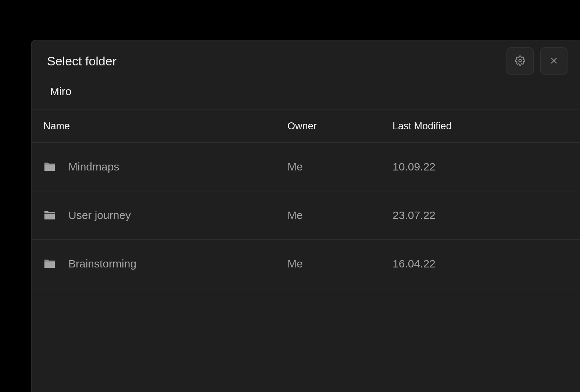 The image size is (580, 392). I want to click on column-header-name: Name, so click(160, 126).